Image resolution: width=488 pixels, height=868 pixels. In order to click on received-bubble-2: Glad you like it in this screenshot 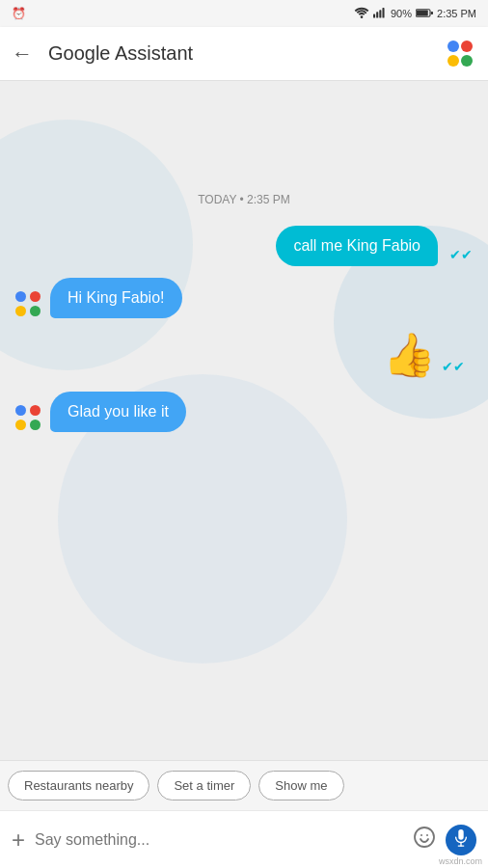, I will do `click(118, 412)`.